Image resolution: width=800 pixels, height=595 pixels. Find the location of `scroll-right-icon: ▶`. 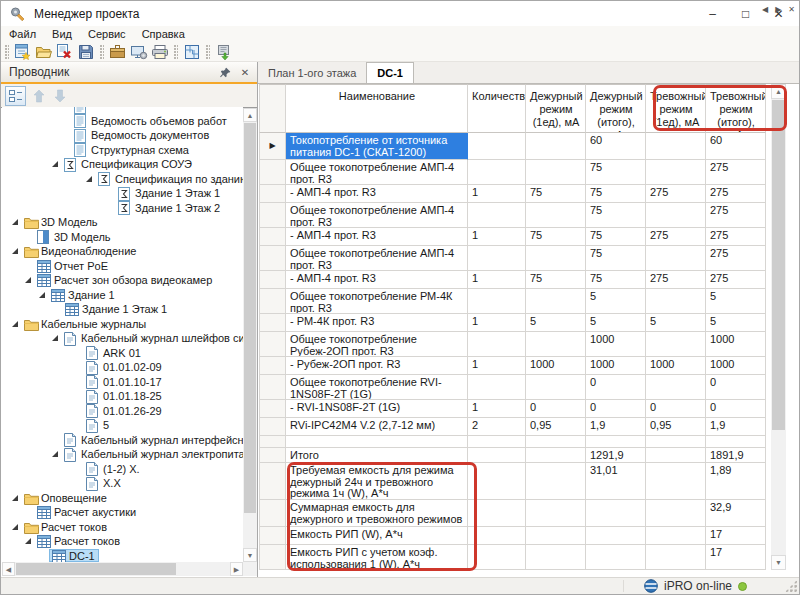

scroll-right-icon: ▶ is located at coordinates (236, 569).